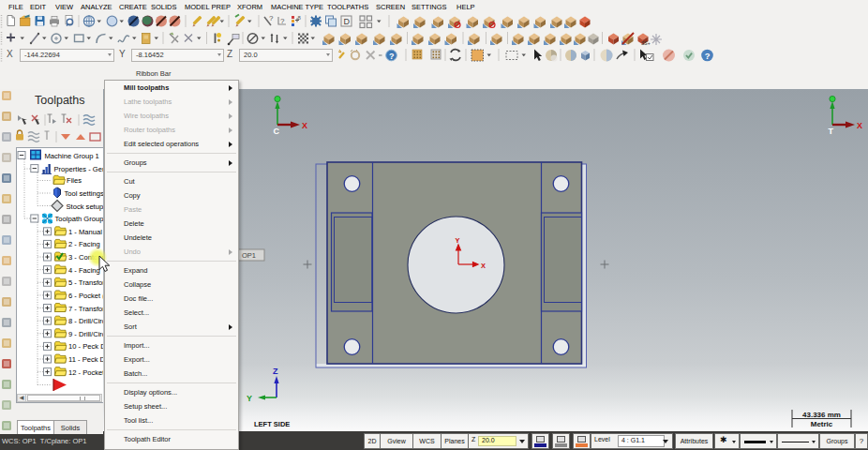  Describe the element at coordinates (646, 43) in the screenshot. I see `svg-text: SS+` at that location.